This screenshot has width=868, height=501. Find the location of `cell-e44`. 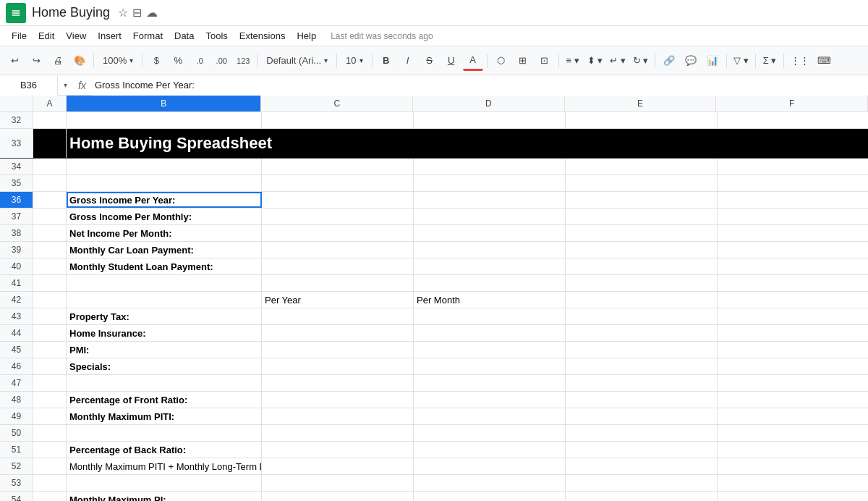

cell-e44 is located at coordinates (642, 333).